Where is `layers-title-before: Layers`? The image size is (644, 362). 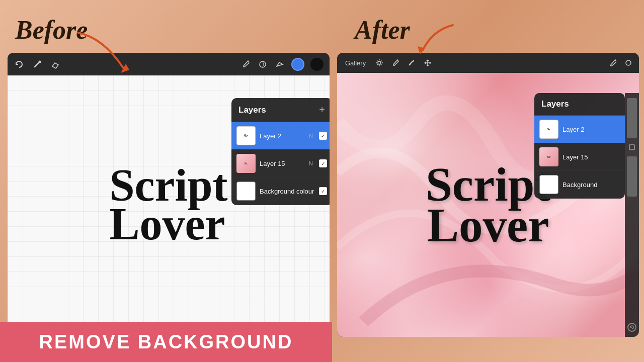 layers-title-before: Layers is located at coordinates (253, 110).